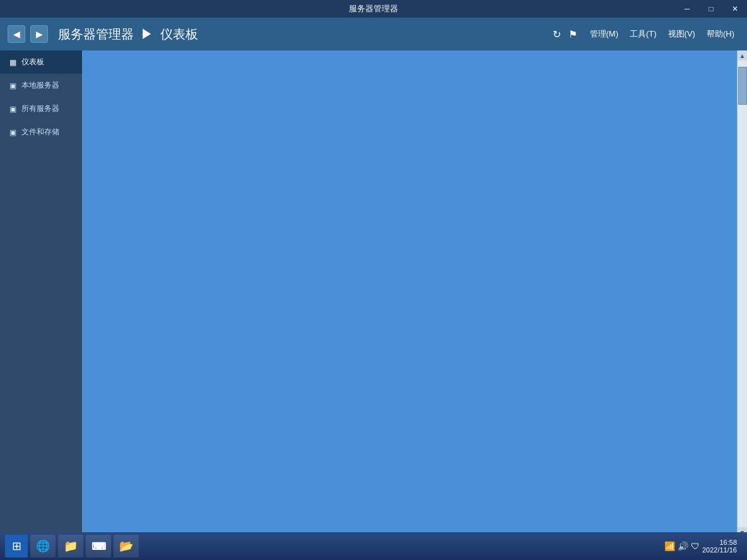  I want to click on taskbar-item-ie: 🌐, so click(43, 546).